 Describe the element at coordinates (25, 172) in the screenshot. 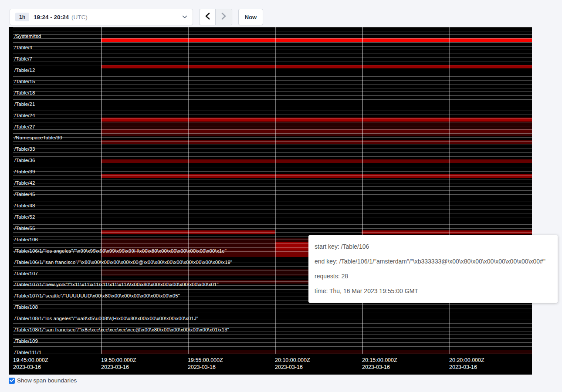

I see `span-label: /Table/39` at that location.